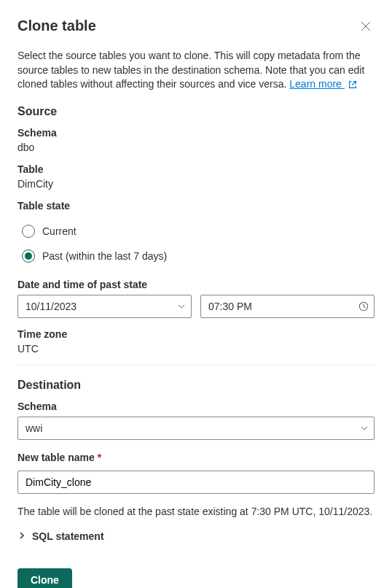 The image size is (392, 588). I want to click on table-state-radio-group: Current Past (within the last 7 days), so click(196, 244).